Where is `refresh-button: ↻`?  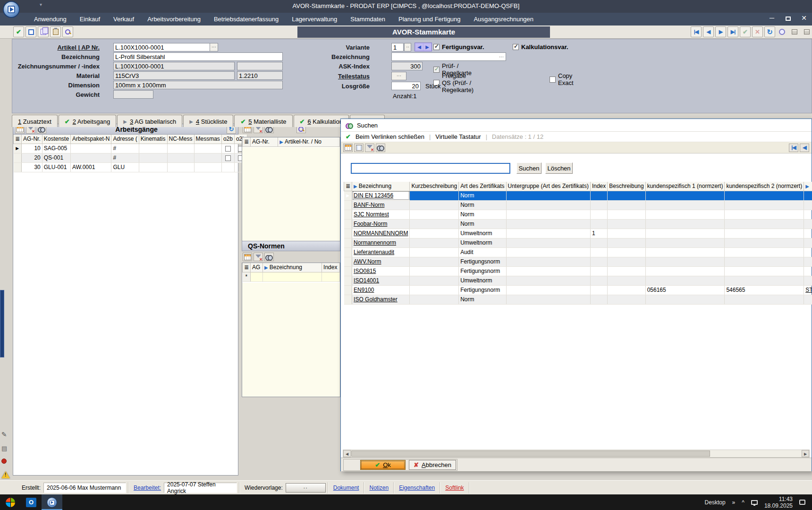
refresh-button: ↻ is located at coordinates (770, 32).